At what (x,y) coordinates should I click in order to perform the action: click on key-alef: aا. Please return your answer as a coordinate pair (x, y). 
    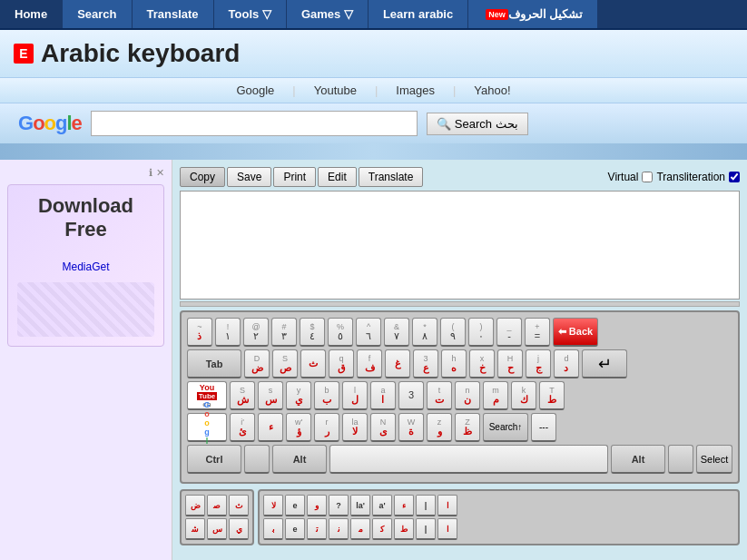
    Looking at the image, I should click on (383, 396).